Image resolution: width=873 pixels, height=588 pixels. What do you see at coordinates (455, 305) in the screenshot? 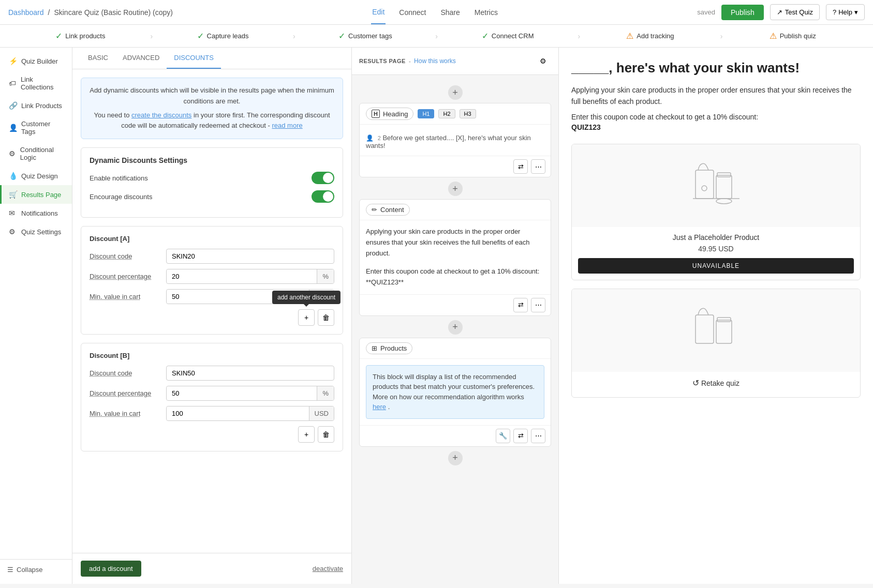
I see `content-block-actions: ⇄ ⋯` at bounding box center [455, 305].